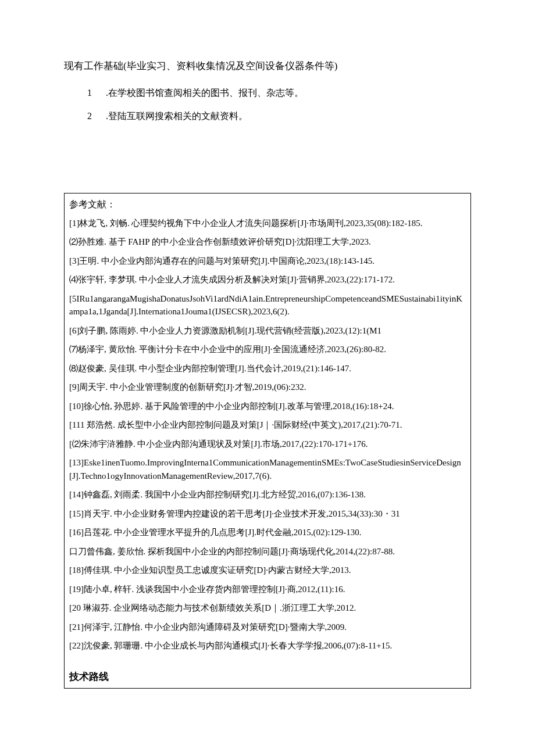 The width and height of the screenshot is (535, 756). What do you see at coordinates (268, 205) in the screenshot?
I see `references-title: 参考文献：` at bounding box center [268, 205].